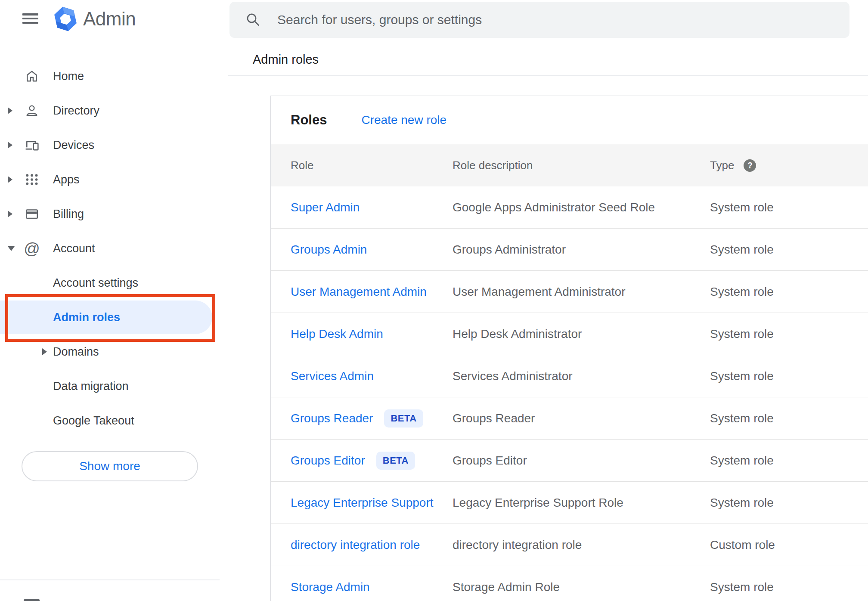 The image size is (868, 601). What do you see at coordinates (114, 317) in the screenshot?
I see `sidebar-item-admin-roles: Admin roles` at bounding box center [114, 317].